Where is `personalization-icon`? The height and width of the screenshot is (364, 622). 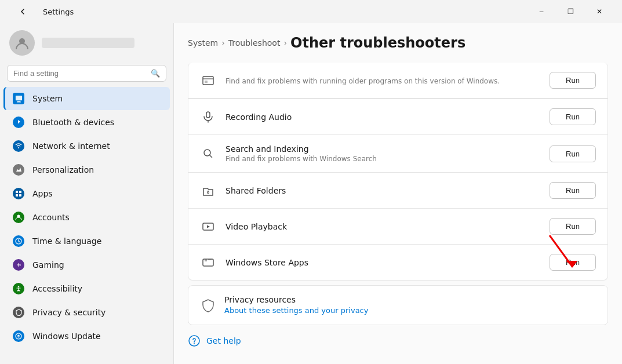
personalization-icon is located at coordinates (19, 170).